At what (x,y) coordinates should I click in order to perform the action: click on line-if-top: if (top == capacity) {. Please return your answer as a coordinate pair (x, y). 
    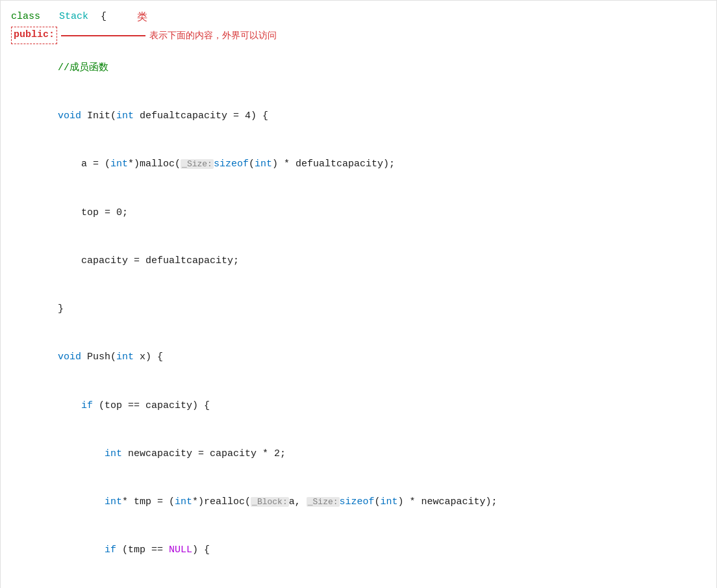
    Looking at the image, I should click on (359, 406).